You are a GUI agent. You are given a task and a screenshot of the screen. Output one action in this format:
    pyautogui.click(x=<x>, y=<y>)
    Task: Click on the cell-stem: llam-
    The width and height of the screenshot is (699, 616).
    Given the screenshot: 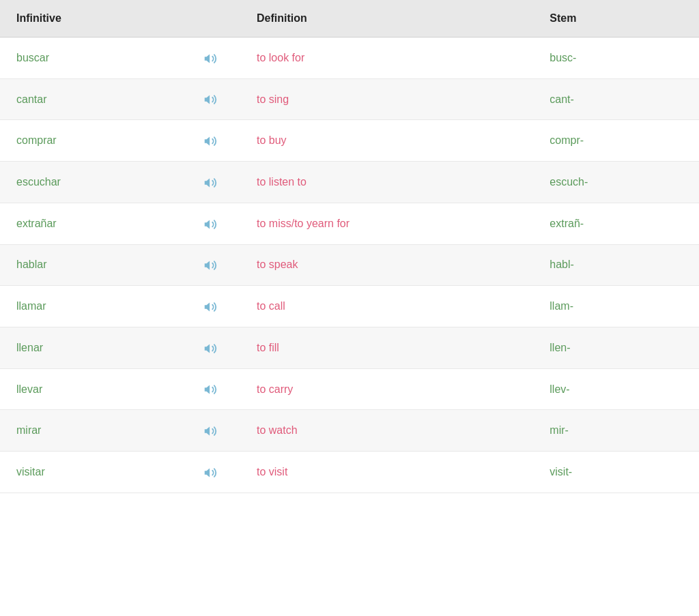 What is the action you would take?
    pyautogui.click(x=616, y=307)
    